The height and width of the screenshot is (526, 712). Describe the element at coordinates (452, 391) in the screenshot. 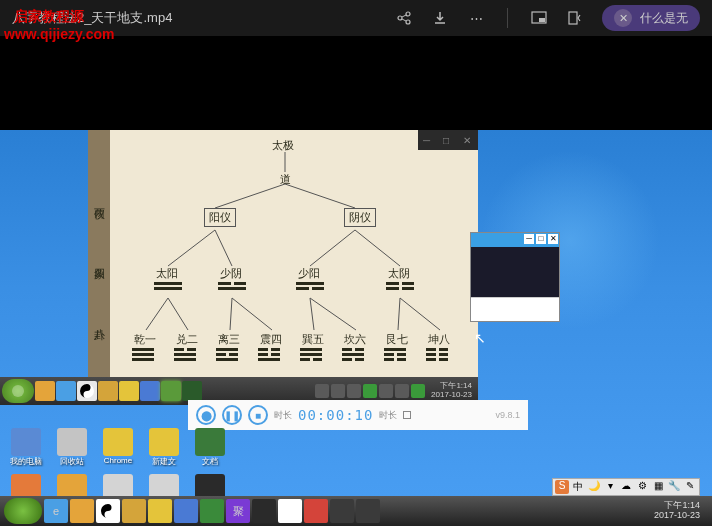

I see `inner-clock: 下午1:142017-10-23` at that location.